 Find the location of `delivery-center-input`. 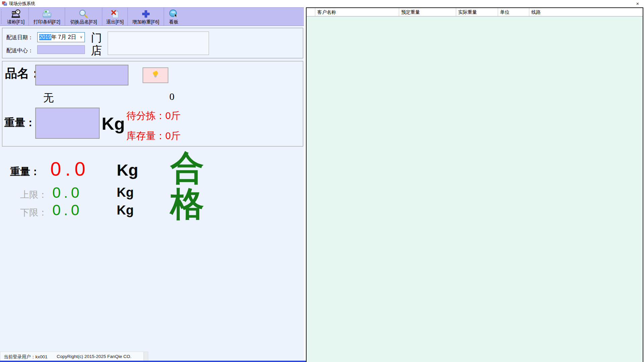

delivery-center-input is located at coordinates (61, 50).